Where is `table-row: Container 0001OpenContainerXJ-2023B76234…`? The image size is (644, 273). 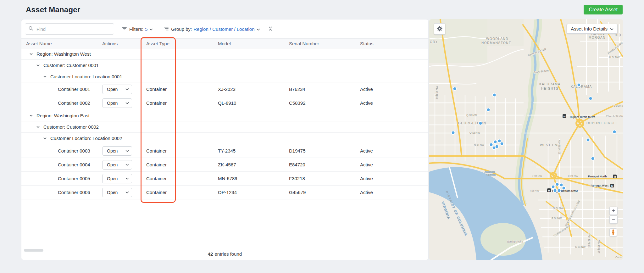
table-row: Container 0001OpenContainerXJ-2023B76234… is located at coordinates (225, 89).